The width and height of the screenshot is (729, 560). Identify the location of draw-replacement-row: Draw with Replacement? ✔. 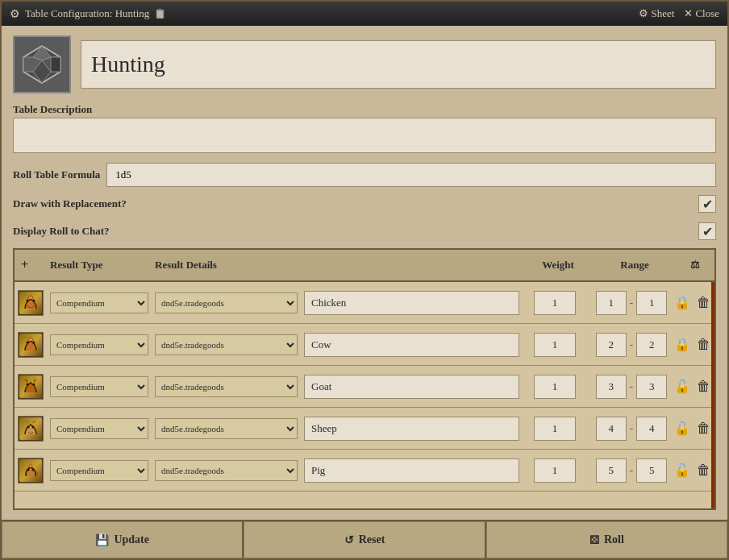
(364, 204).